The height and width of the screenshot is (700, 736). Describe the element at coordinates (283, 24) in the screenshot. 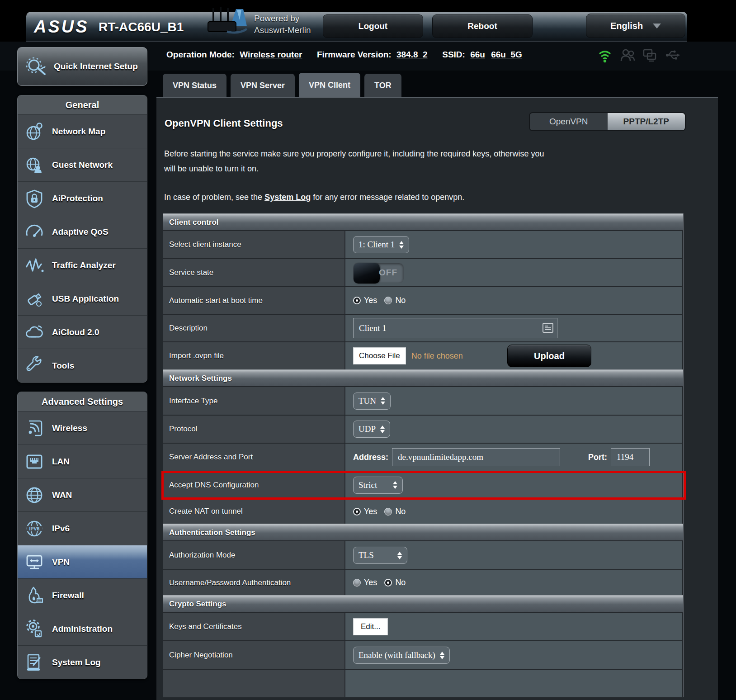

I see `powered-by: Powered by Asuswrt-Merlin` at that location.